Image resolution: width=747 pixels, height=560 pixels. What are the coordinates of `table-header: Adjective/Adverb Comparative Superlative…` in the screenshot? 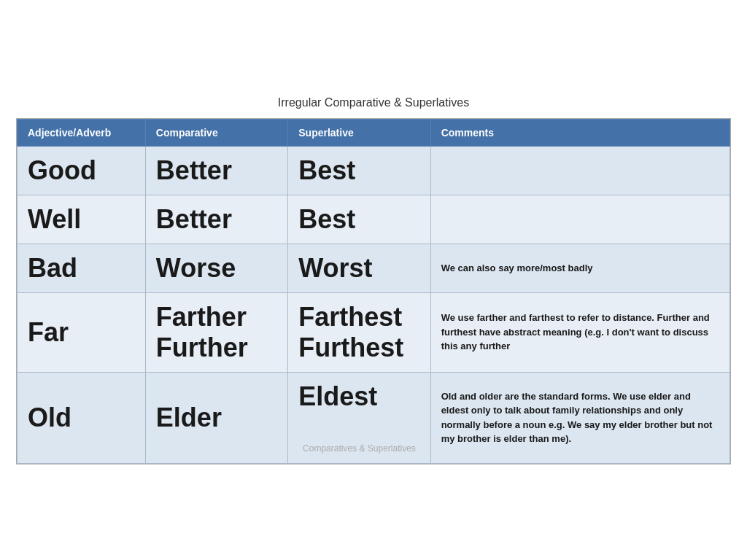 It's located at (374, 133).